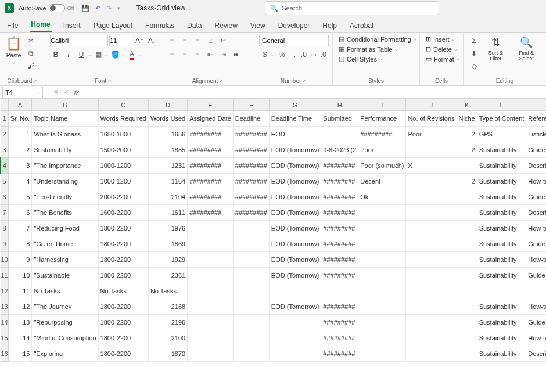  I want to click on row-header: 2, so click(5, 135).